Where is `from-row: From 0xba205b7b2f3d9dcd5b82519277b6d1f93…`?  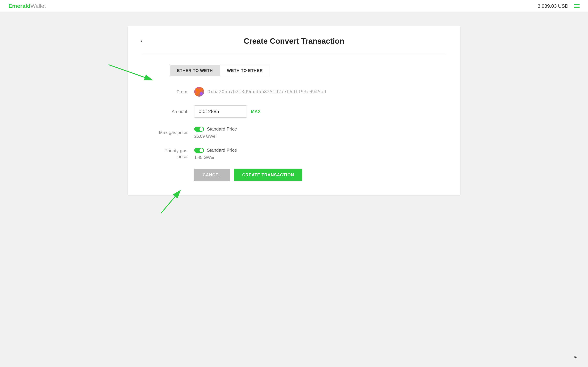
from-row: From 0xba205b7b2f3d9dcd5b82519277b6d1f93… is located at coordinates (294, 92).